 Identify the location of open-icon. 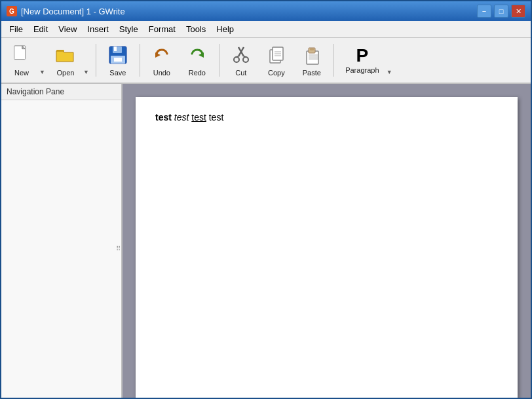
(66, 56).